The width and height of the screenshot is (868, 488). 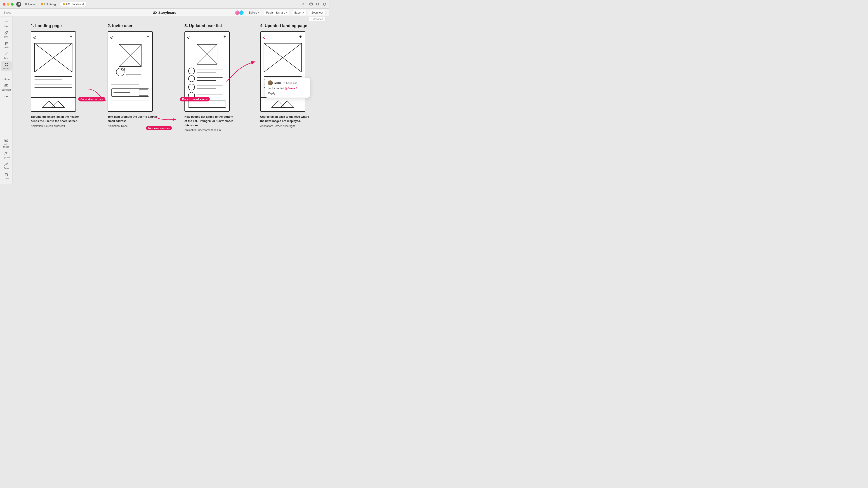 What do you see at coordinates (6, 90) in the screenshot?
I see `sidebar-comment-label: Comment` at bounding box center [6, 90].